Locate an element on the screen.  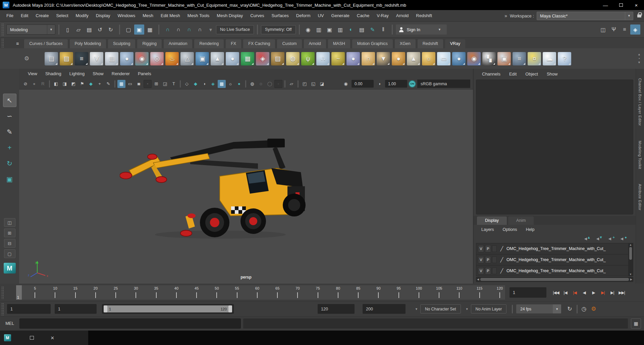
current-frame-field: 1 is located at coordinates (528, 293).